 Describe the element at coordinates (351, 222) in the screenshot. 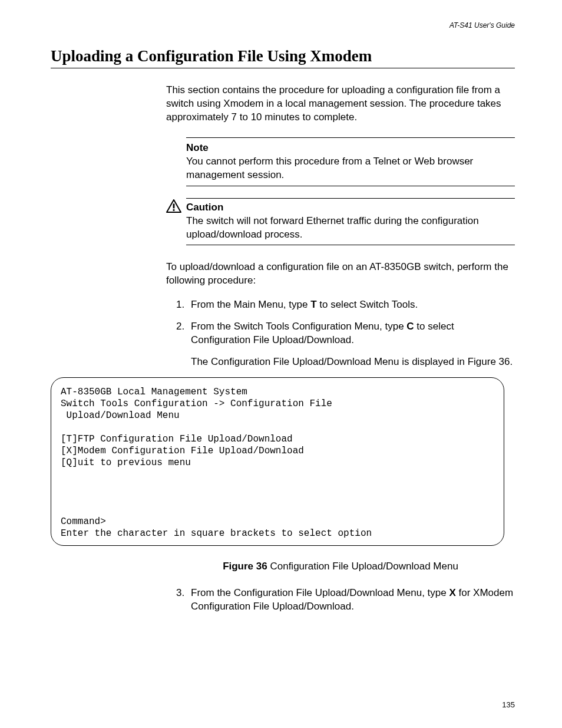

I see `caution-box: Caution The switch will not forward Ethe…` at that location.